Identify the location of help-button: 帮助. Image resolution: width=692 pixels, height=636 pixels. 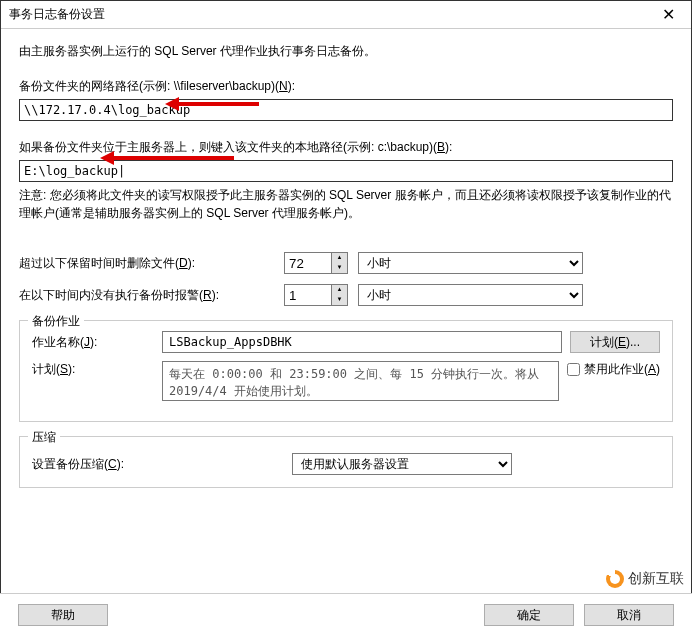
(63, 615).